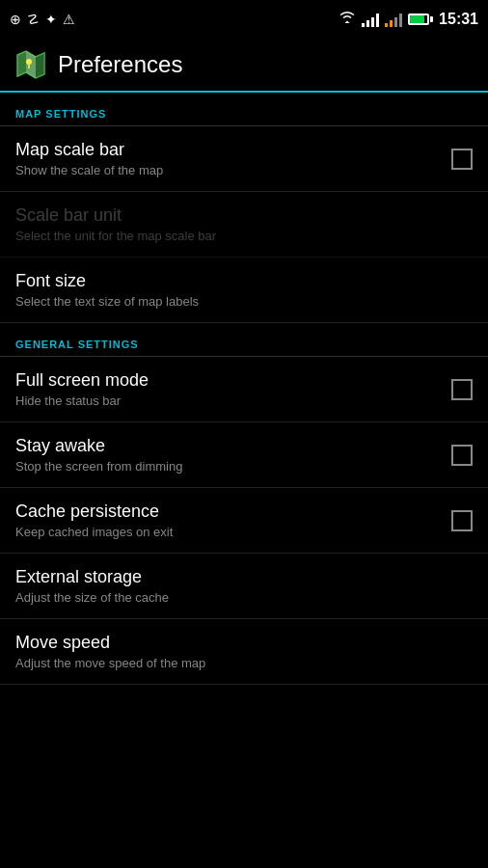 The image size is (488, 868). What do you see at coordinates (244, 216) in the screenshot?
I see `pref-title-scale-bar-unit: Scale bar unit` at bounding box center [244, 216].